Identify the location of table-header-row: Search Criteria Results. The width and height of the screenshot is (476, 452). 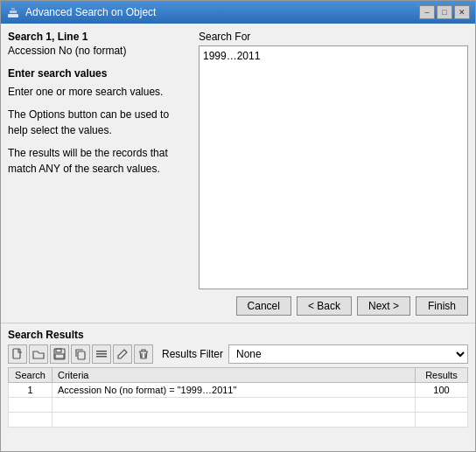
(238, 376).